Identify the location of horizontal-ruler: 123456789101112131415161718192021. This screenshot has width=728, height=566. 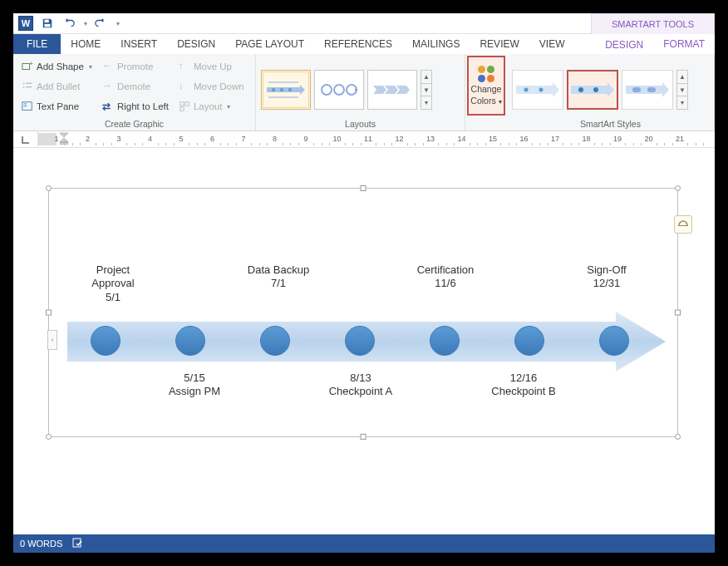
(376, 140).